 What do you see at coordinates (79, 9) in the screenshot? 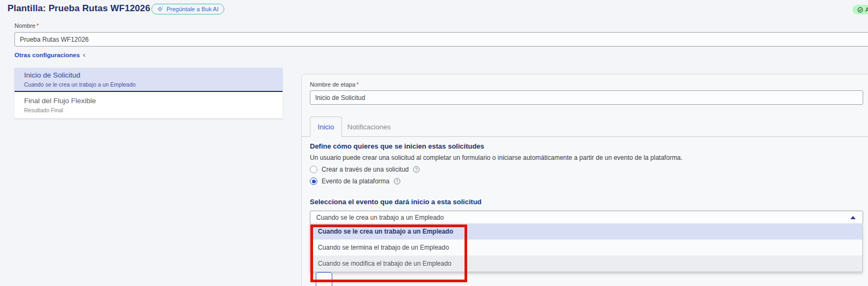
I see `page-title: Plantilla: Prueba Rutas WF12026` at bounding box center [79, 9].